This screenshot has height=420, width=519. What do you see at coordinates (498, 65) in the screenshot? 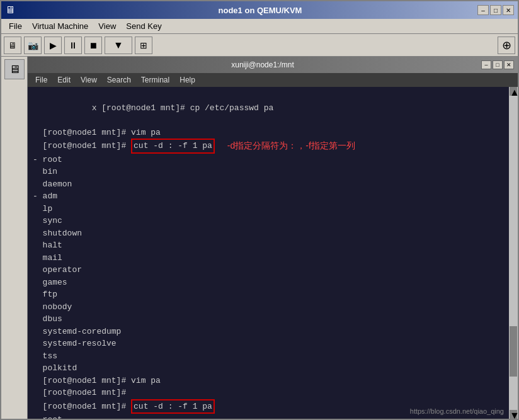
I see `inner-maximize-btn: □` at bounding box center [498, 65].